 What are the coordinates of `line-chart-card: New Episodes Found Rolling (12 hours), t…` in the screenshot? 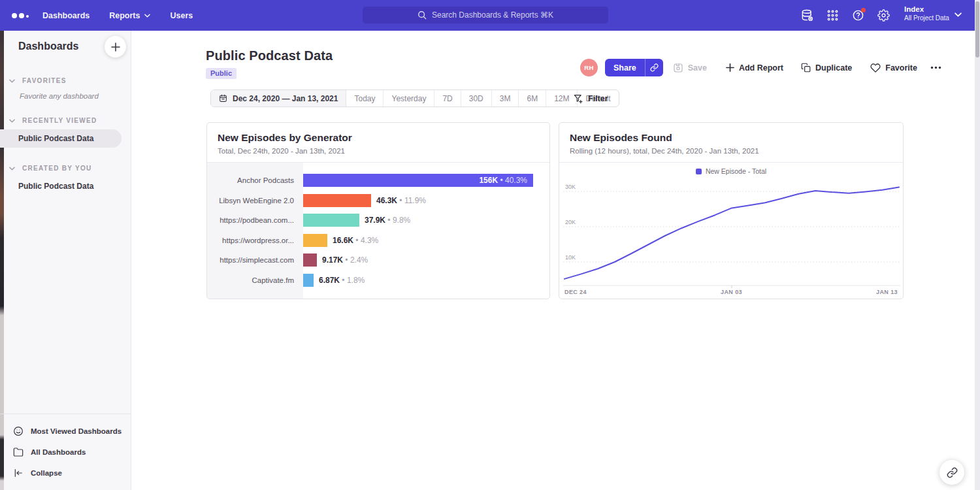 It's located at (731, 210).